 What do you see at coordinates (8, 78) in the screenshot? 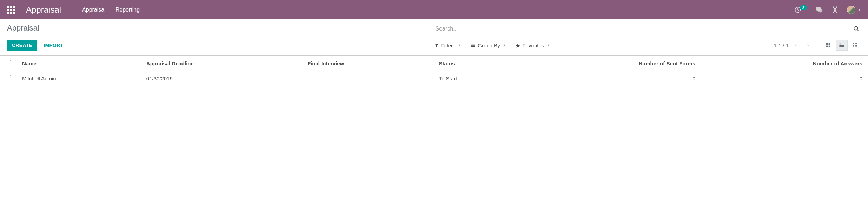
I see `row-checkbox` at bounding box center [8, 78].